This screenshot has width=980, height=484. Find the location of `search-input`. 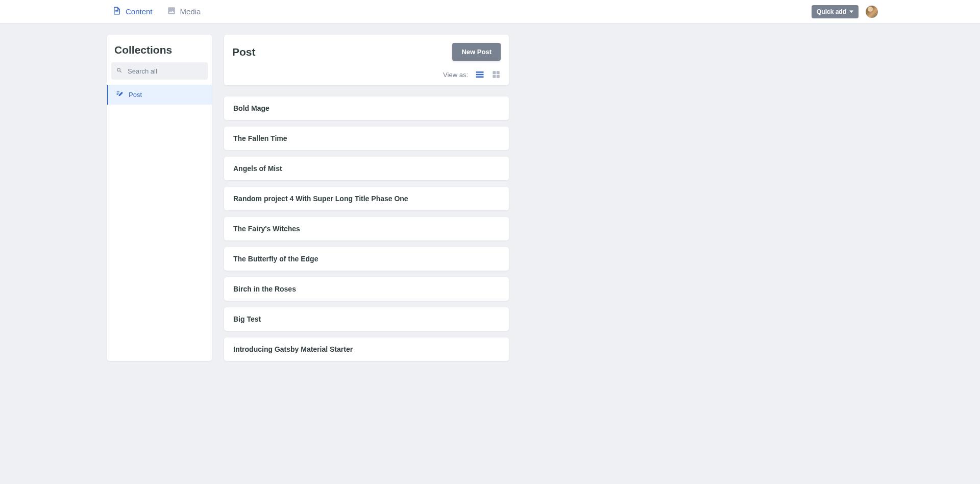

search-input is located at coordinates (165, 71).